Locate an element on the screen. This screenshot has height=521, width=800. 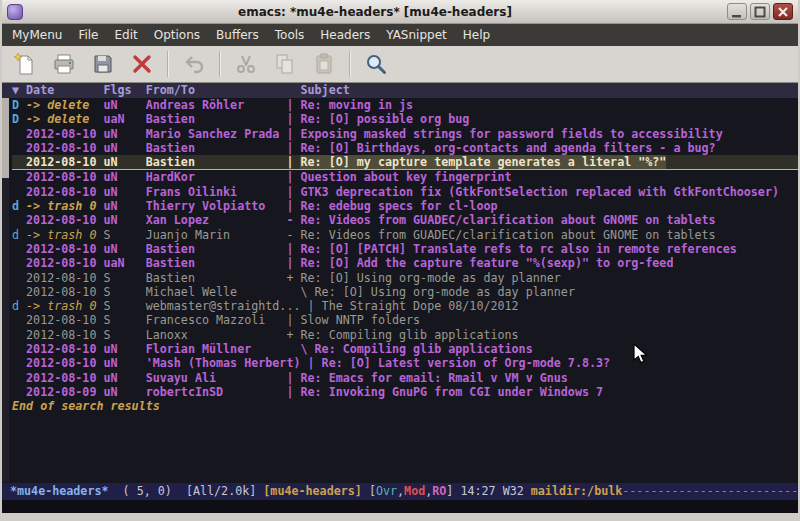
message-from: Xan Lopez is located at coordinates (216, 220).